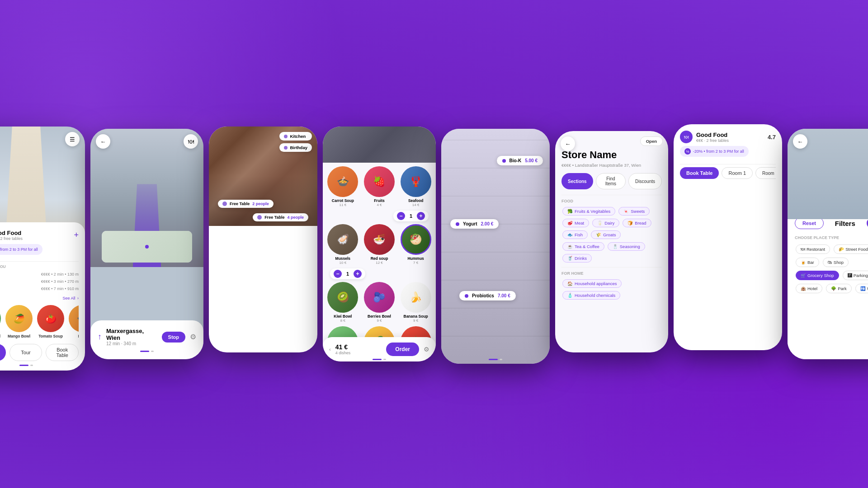 The height and width of the screenshot is (488, 868). I want to click on probiotics-dot, so click(467, 296).